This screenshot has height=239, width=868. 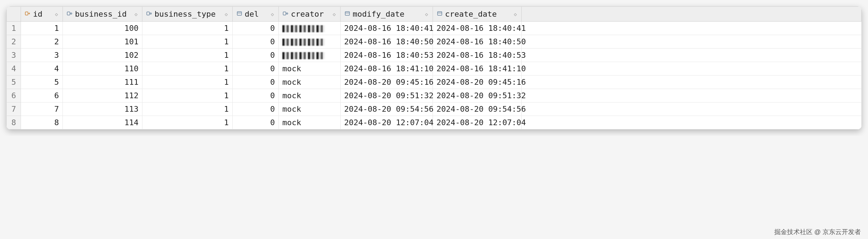 What do you see at coordinates (103, 123) in the screenshot?
I see `cell-business_id: 114` at bounding box center [103, 123].